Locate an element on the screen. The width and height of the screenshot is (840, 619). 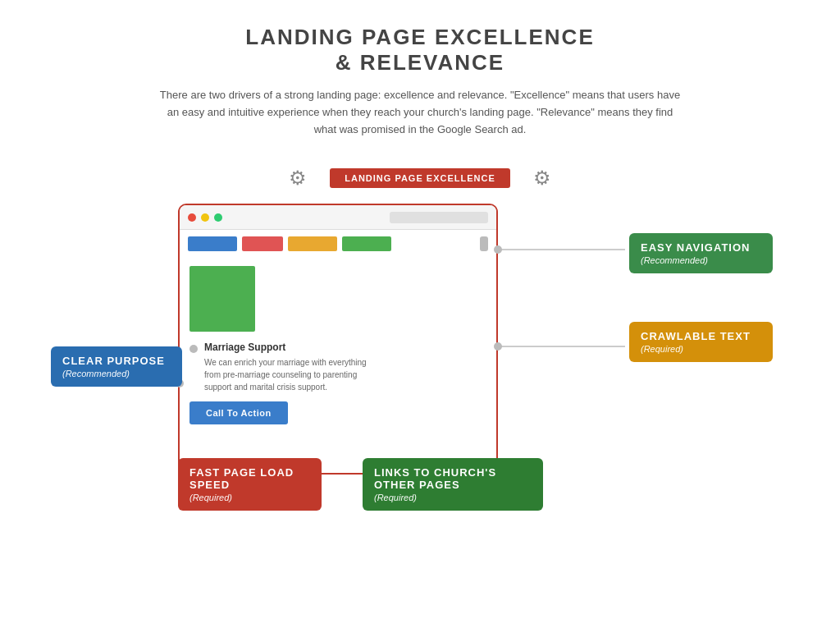
easy-nav-box: EASY NAVIGATION (Recommended) is located at coordinates (701, 253).